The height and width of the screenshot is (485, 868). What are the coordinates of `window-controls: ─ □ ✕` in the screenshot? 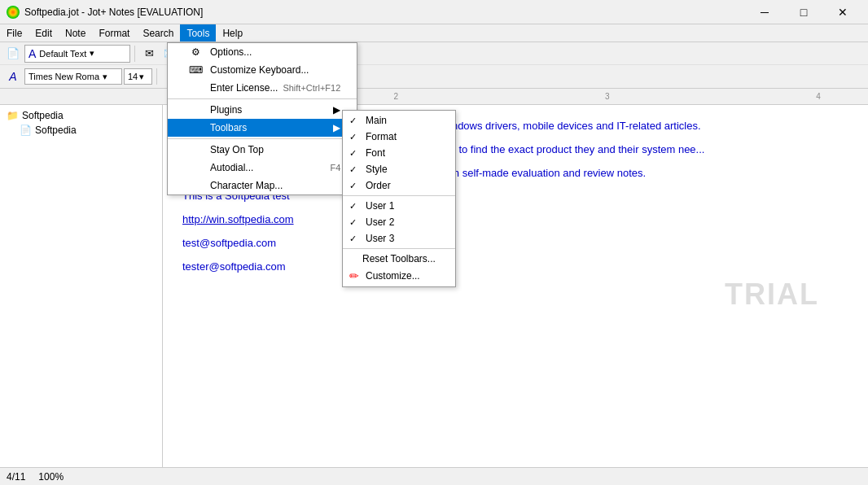 It's located at (804, 12).